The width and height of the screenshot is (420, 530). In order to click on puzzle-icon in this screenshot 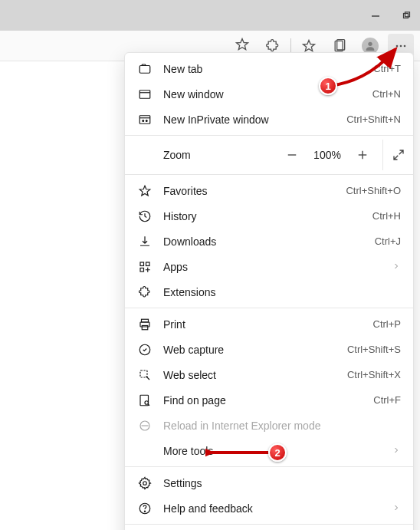, I will do `click(145, 292)`.